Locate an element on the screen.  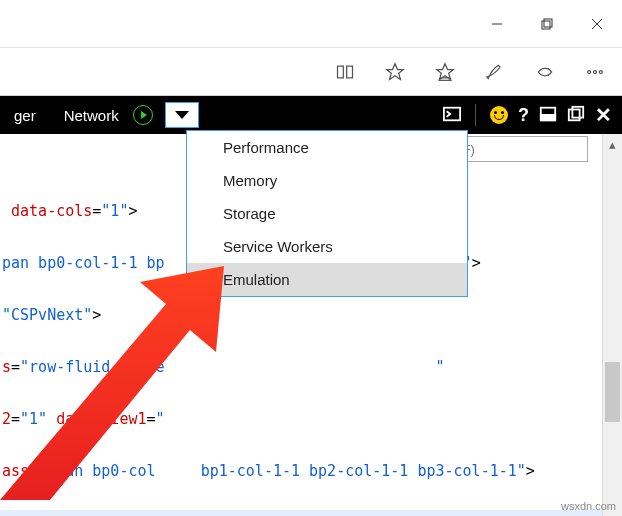
maximize-button is located at coordinates (547, 24).